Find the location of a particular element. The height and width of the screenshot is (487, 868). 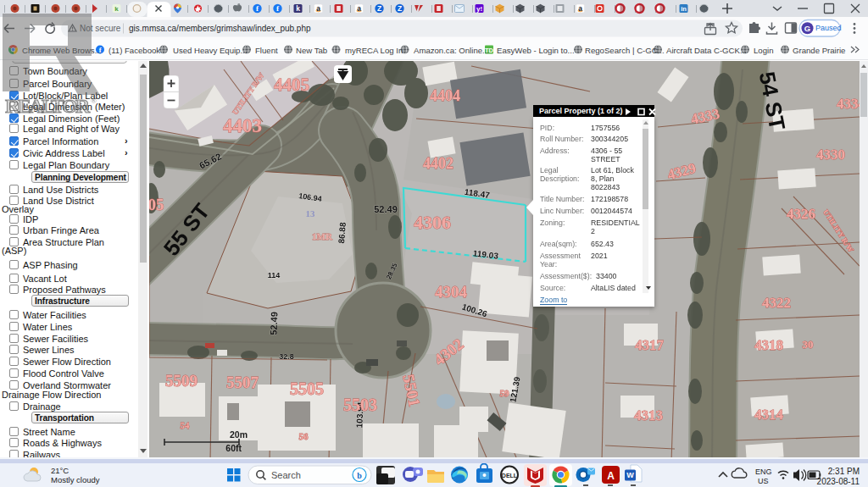

svg-text: Not secure is located at coordinates (100, 29).